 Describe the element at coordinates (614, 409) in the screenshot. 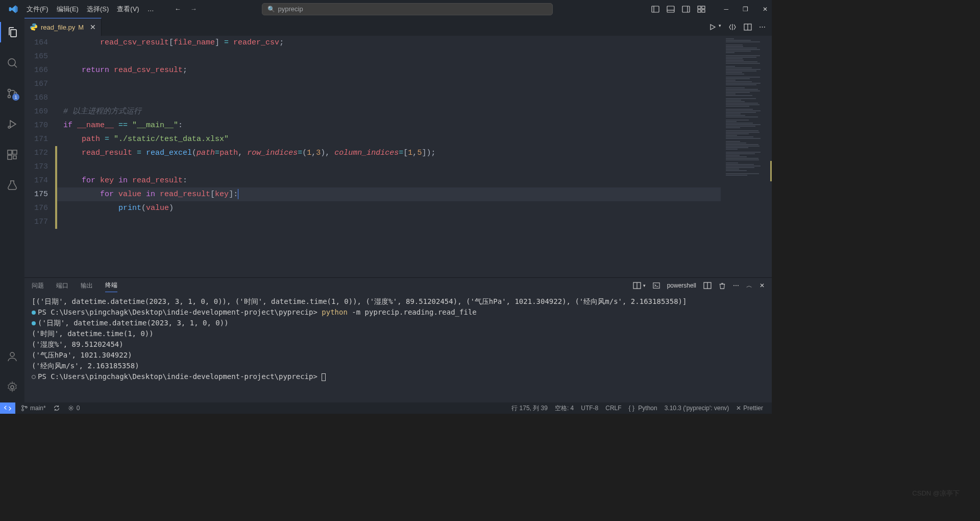

I see `status-eol: CRLF` at that location.